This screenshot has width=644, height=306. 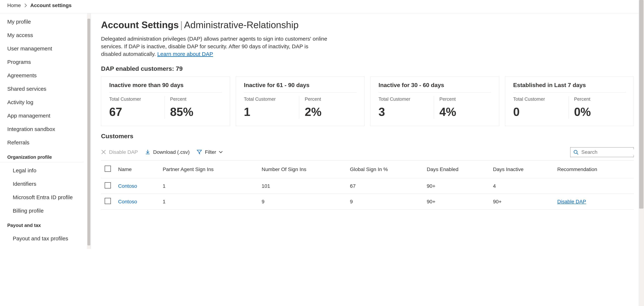 I want to click on sidebar-item-my-access: My access, so click(x=46, y=35).